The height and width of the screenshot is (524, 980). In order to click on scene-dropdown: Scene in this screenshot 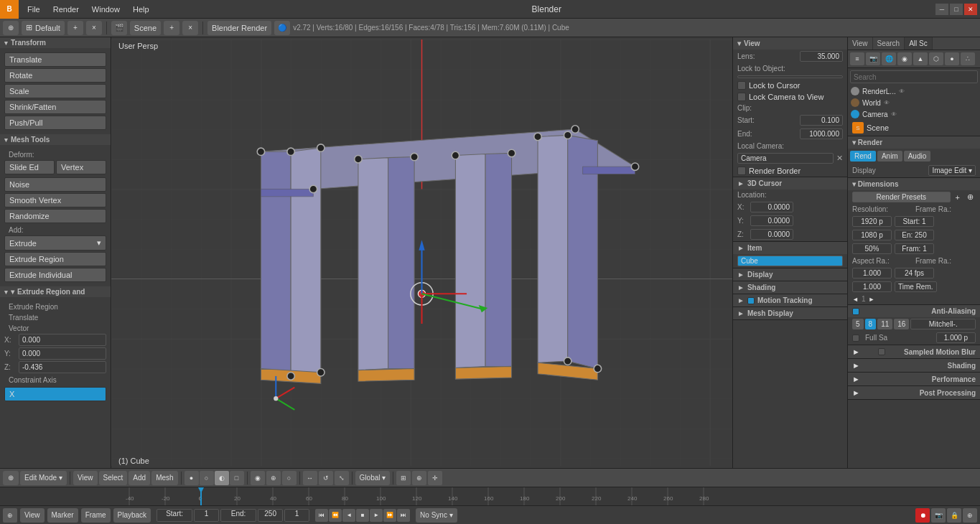, I will do `click(145, 28)`.